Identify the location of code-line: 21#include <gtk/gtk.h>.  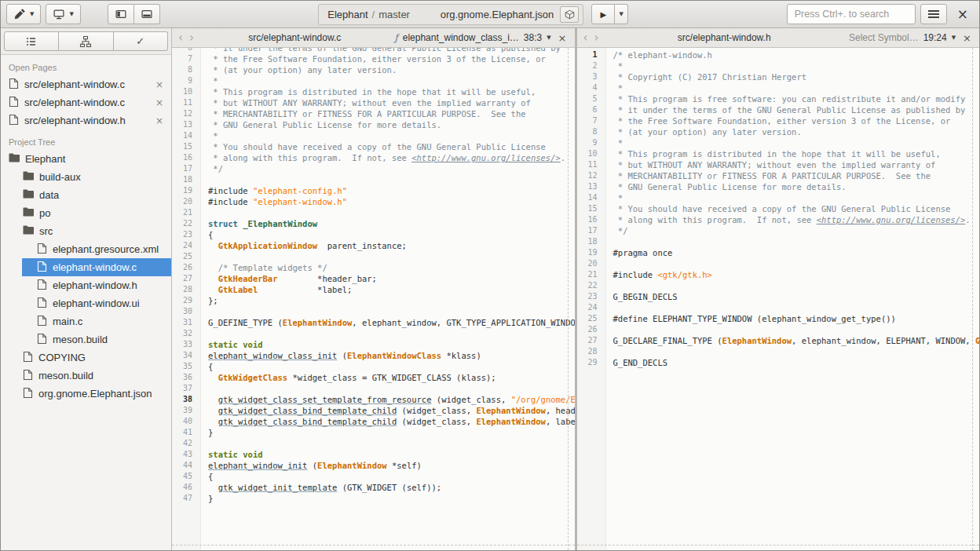
(779, 275).